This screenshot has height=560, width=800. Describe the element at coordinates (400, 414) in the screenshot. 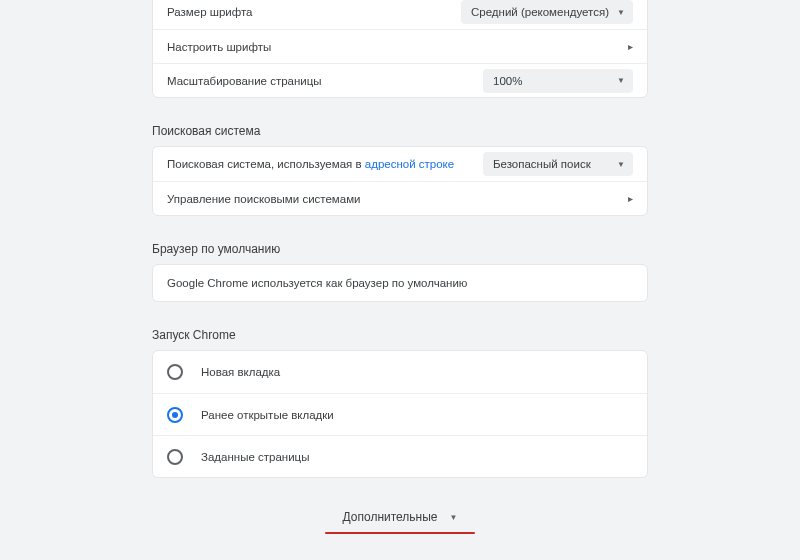

I see `startup-card: Новая вкладка Ранее открытые вкладки Зад…` at that location.